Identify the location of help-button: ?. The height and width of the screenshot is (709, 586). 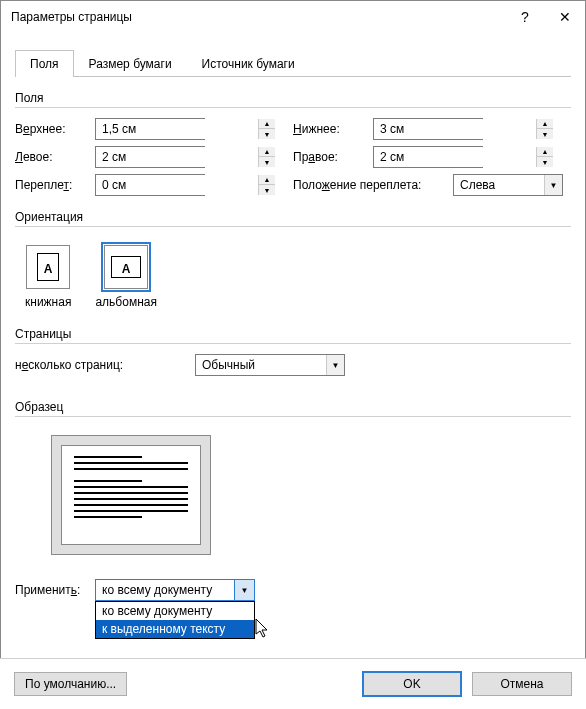
(525, 17).